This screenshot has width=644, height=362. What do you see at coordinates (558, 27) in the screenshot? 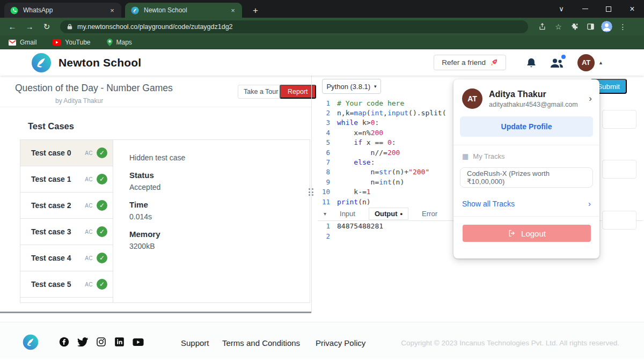
I see `bookmark-star-icon: ☆` at bounding box center [558, 27].